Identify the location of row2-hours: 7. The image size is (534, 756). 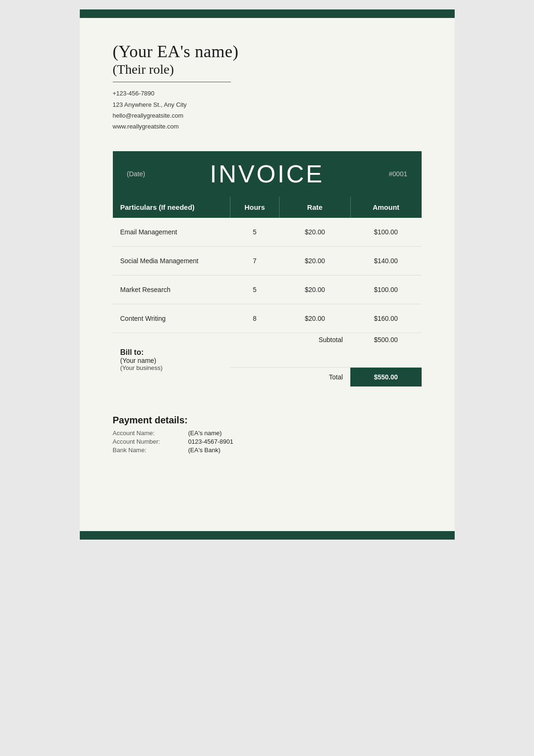
(255, 261).